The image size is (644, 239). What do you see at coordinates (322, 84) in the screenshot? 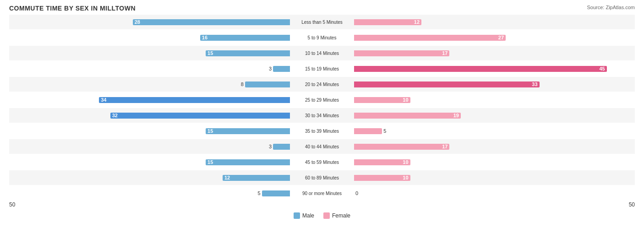
I see `row-label: 20 to 24 Minutes` at bounding box center [322, 84].